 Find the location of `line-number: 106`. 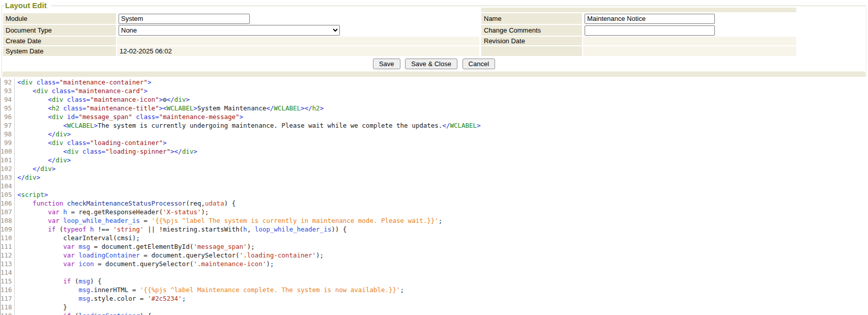

line-number: 106 is located at coordinates (8, 204).